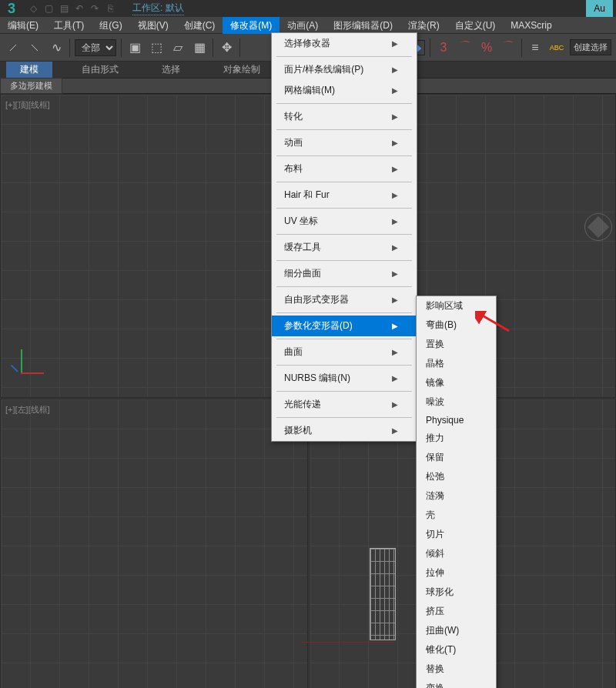  What do you see at coordinates (456, 631) in the screenshot?
I see `submenu-item: 扭曲(W)` at bounding box center [456, 631].